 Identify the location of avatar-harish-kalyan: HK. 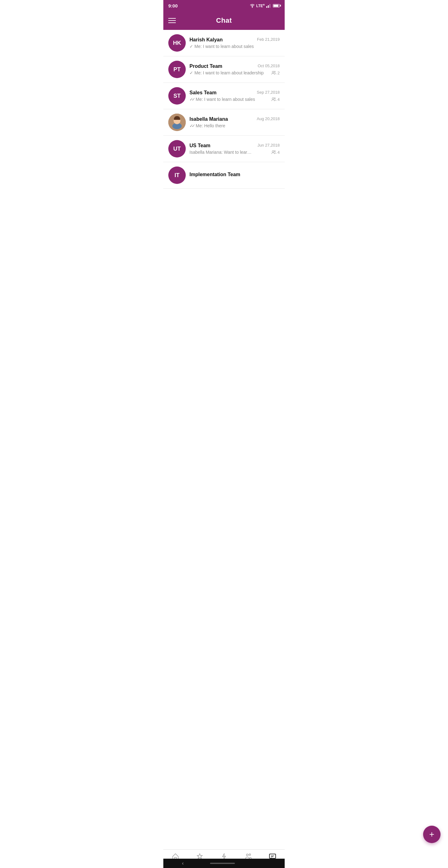
(177, 43).